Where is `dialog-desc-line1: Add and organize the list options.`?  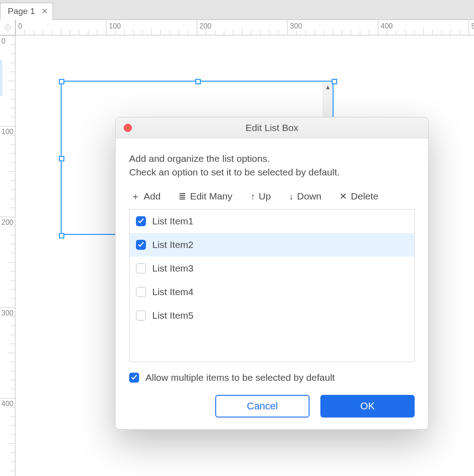
dialog-desc-line1: Add and organize the list options. is located at coordinates (272, 159).